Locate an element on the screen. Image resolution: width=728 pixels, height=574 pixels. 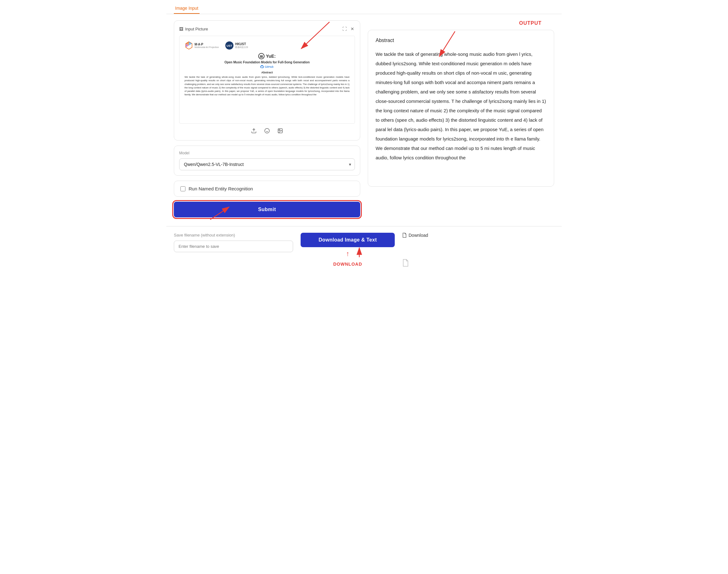
download-image-text-button: Download Image & Text is located at coordinates (348, 240).